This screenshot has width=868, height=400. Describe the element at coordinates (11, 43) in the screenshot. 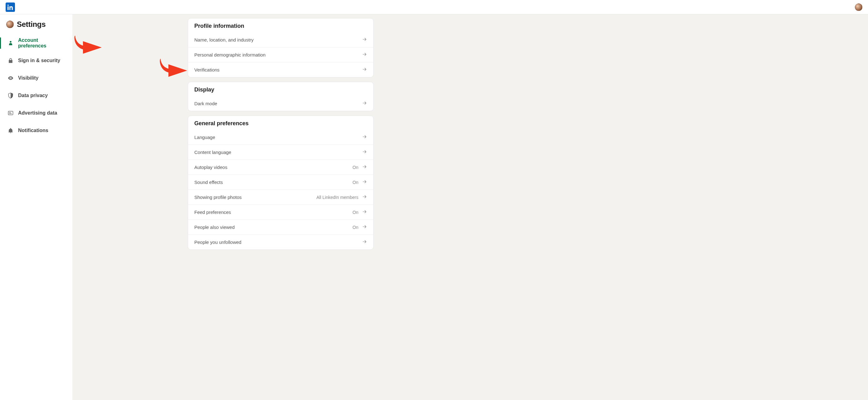

I see `person-icon` at that location.